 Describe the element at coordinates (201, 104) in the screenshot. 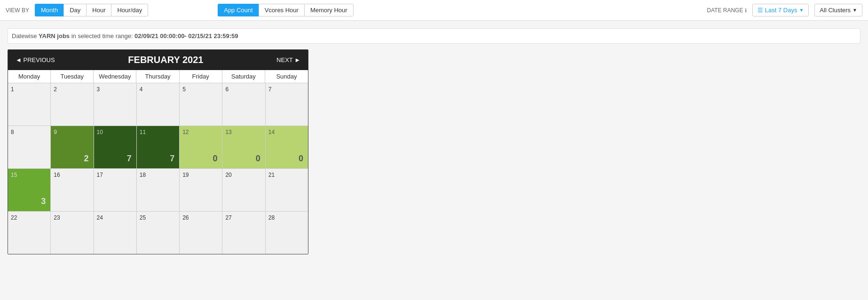

I see `table-row: 5` at that location.